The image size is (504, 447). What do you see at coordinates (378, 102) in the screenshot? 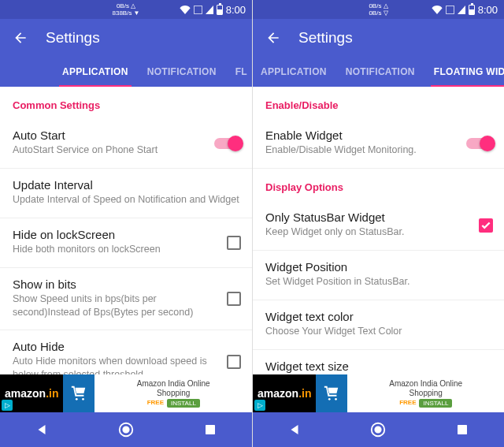
I see `section-enable-disable: Enable/Disable` at bounding box center [378, 102].